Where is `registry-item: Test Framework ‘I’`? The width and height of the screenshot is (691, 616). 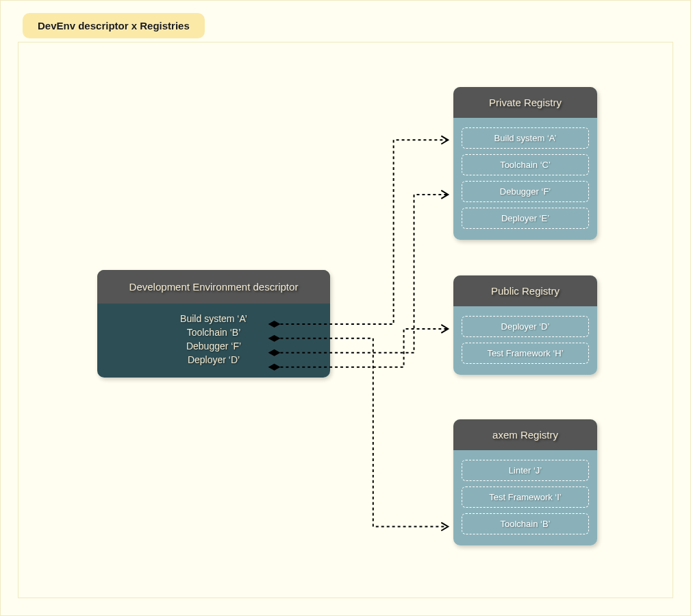
registry-item: Test Framework ‘I’ is located at coordinates (525, 497).